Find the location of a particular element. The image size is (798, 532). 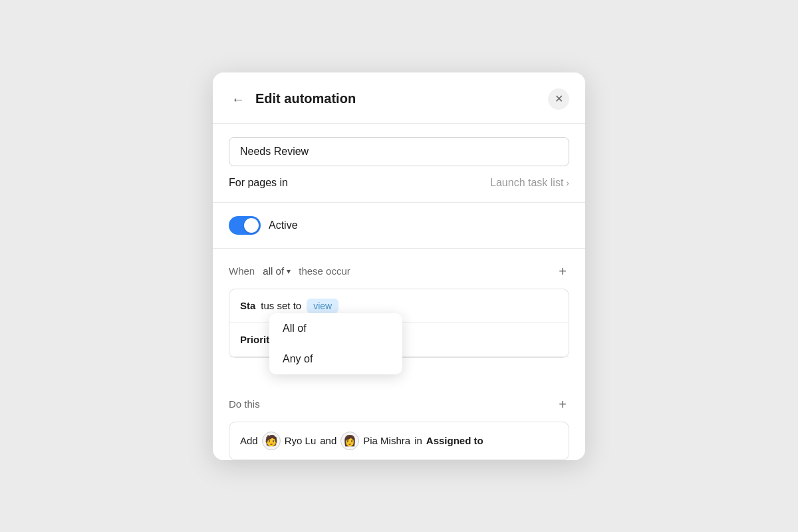

add-action-button: + is located at coordinates (563, 404).